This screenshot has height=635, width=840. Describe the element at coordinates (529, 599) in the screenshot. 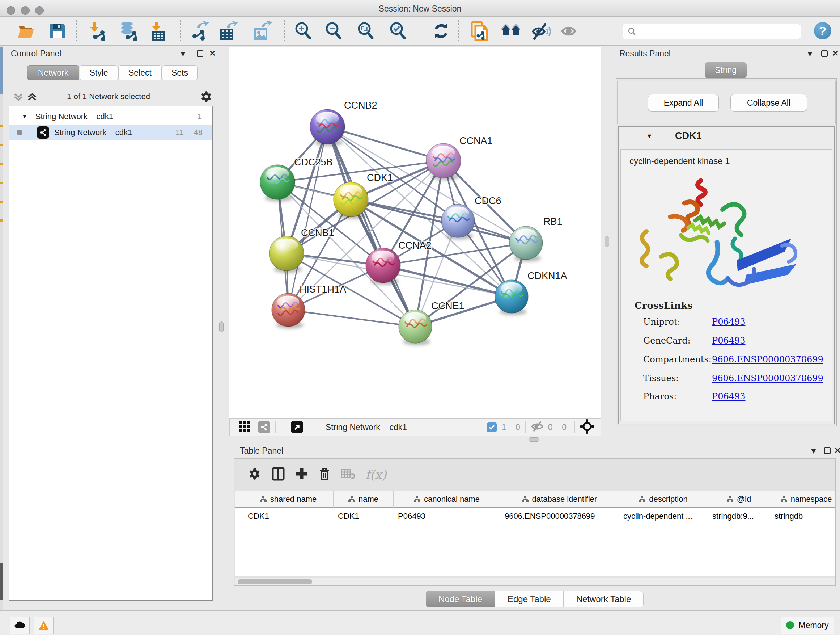

I see `tab-edge-table: Edge Table` at that location.